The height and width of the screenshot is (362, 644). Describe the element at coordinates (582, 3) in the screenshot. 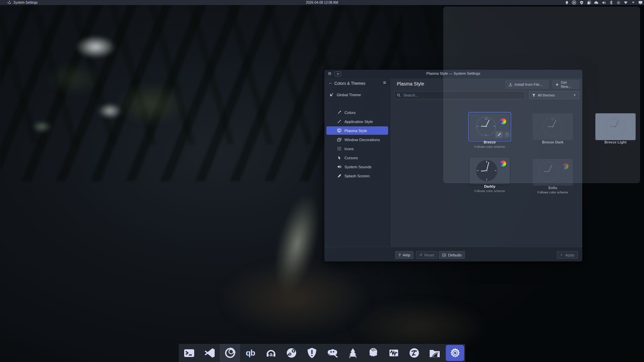

I see `security-shield-icon` at that location.